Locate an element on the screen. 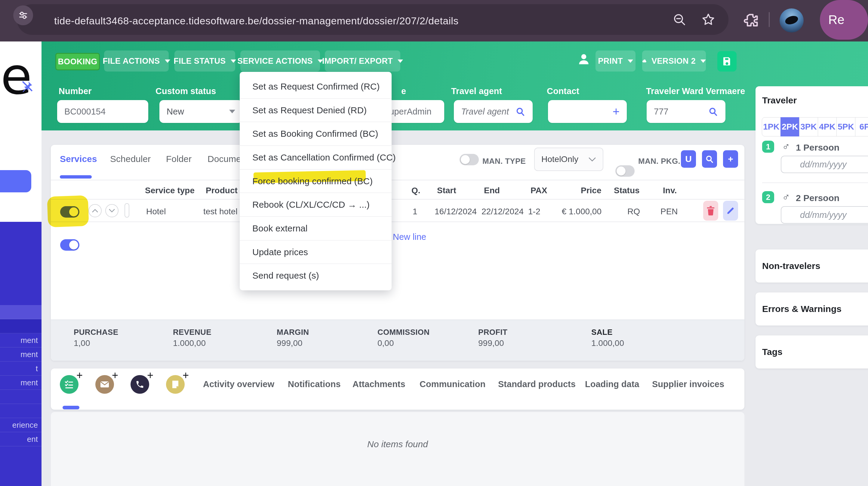 This screenshot has height=486, width=868. col-inv: Inv. is located at coordinates (670, 191).